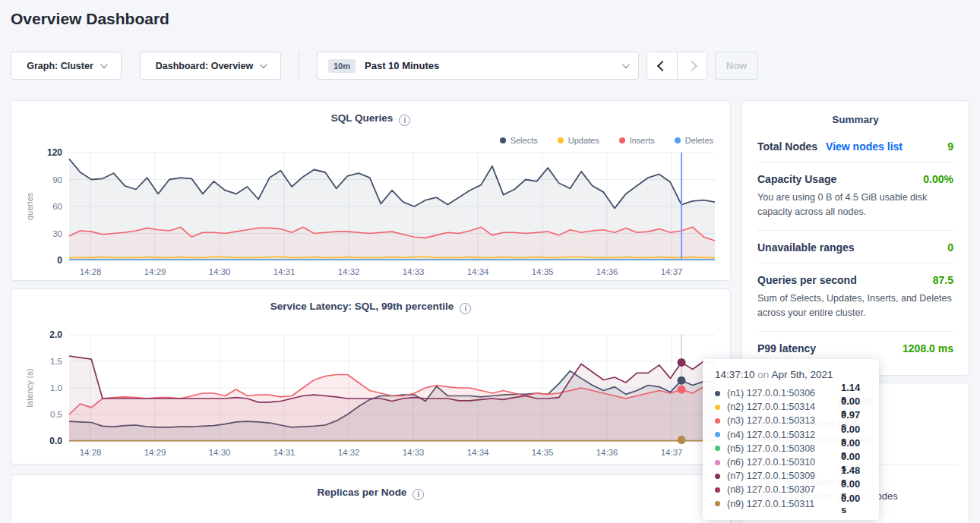  What do you see at coordinates (855, 146) in the screenshot?
I see `summary-row-total-nodes: Total Nodes View nodes list 9` at bounding box center [855, 146].